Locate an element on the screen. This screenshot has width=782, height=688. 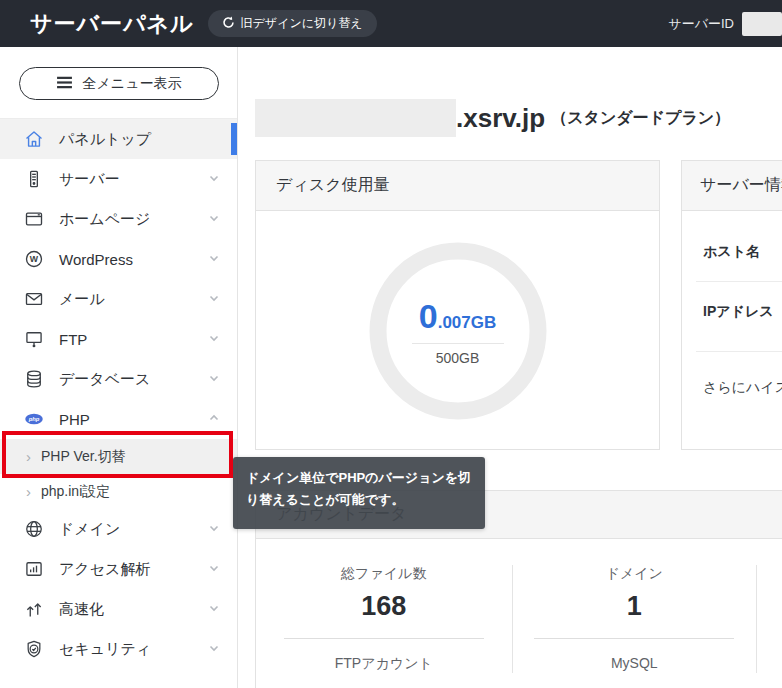
sidebar-item-label: ホームページ is located at coordinates (133, 220).